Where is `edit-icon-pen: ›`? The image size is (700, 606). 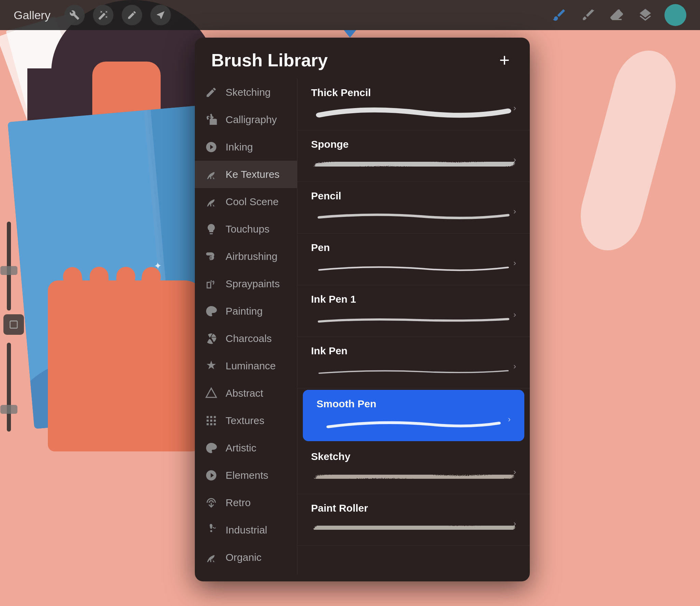
edit-icon-pen: › is located at coordinates (515, 263).